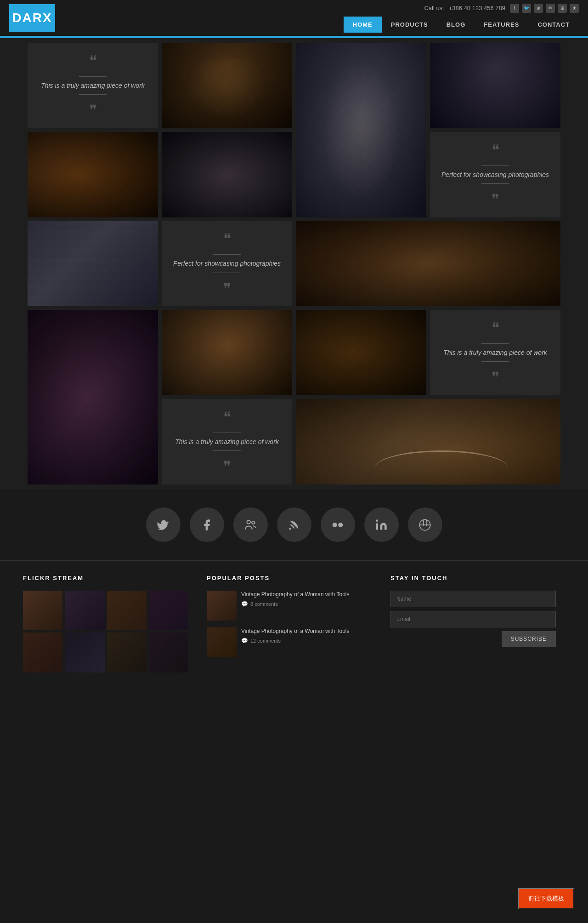 This screenshot has width=588, height=923. I want to click on quote-text-3: Perfect for showcasing photographies, so click(227, 263).